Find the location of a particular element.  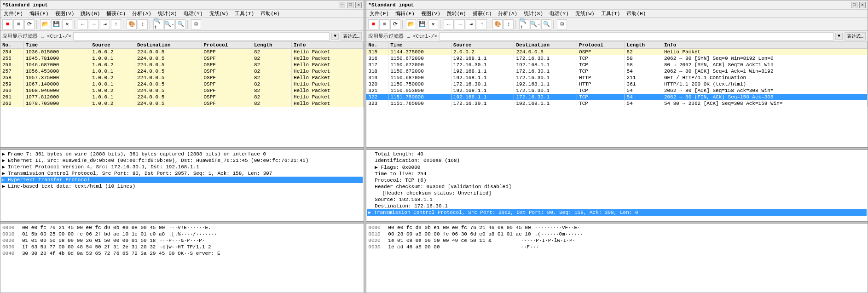

detail-item: ▶ Line-based text data: text/html (10 li… is located at coordinates (182, 186).